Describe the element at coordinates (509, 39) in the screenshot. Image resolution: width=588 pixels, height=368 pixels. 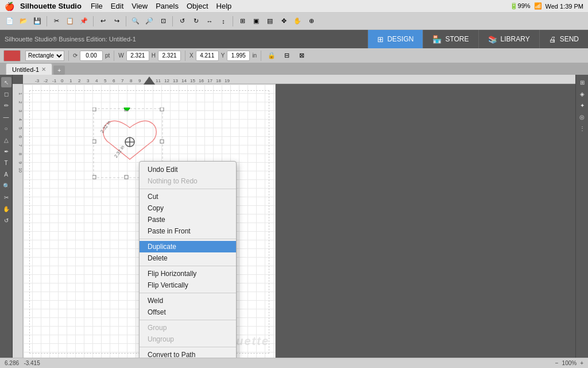
I see `tab-library: 📚 LIBRARY` at that location.